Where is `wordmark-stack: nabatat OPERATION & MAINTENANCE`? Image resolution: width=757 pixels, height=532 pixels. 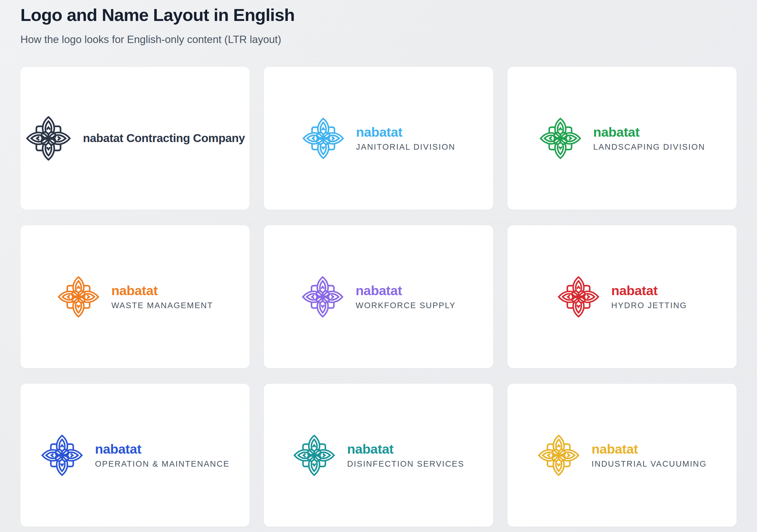 wordmark-stack: nabatat OPERATION & MAINTENANCE is located at coordinates (162, 455).